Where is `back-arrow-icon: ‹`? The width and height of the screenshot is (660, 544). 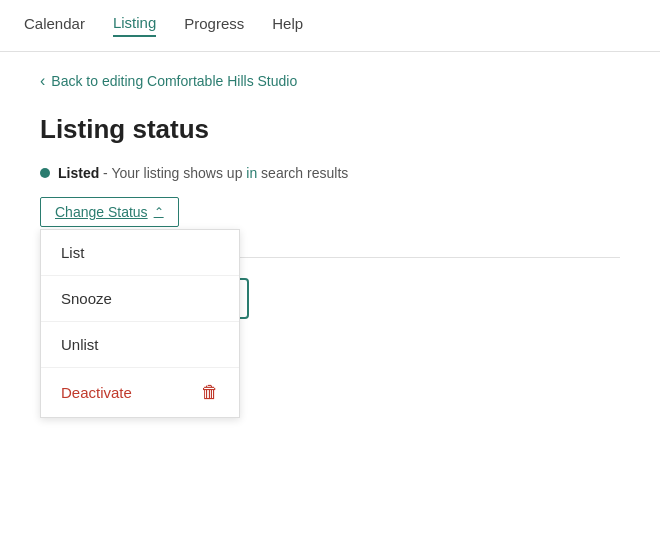 back-arrow-icon: ‹ is located at coordinates (42, 81).